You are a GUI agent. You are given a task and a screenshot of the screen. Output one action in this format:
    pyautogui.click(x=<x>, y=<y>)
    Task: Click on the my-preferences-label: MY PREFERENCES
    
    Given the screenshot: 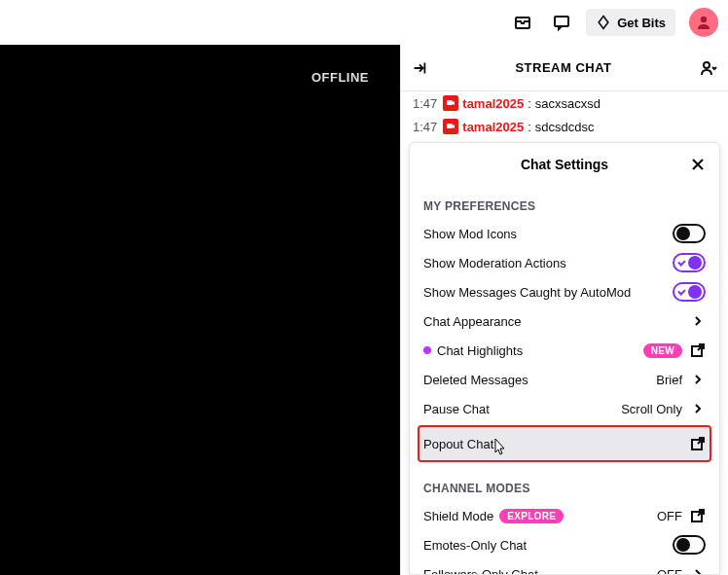 What is the action you would take?
    pyautogui.click(x=564, y=206)
    